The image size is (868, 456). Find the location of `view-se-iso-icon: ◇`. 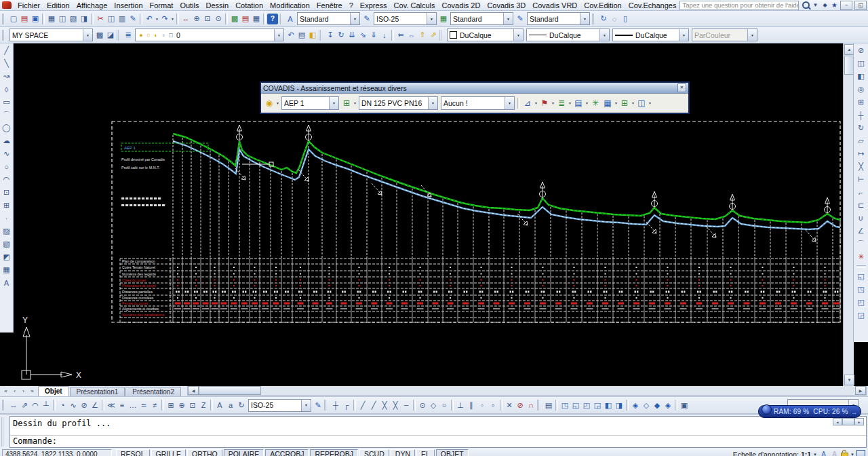

view-se-iso-icon: ◇ is located at coordinates (646, 405).